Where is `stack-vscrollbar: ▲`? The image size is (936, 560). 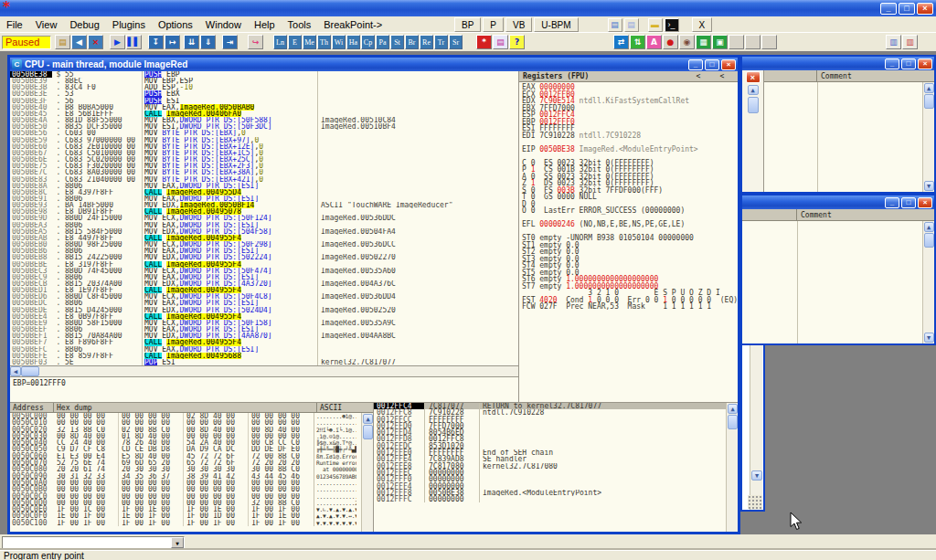 stack-vscrollbar: ▲ is located at coordinates (731, 468).